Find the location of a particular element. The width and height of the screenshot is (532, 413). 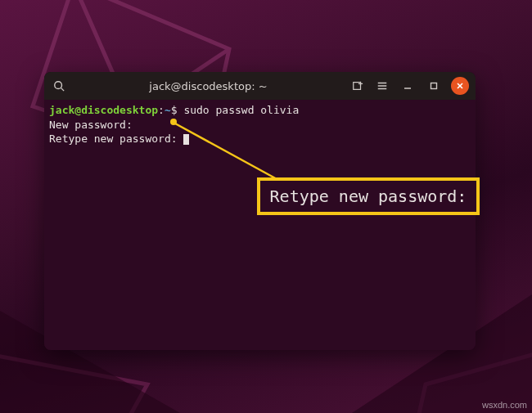

callout-text: Retype new password: is located at coordinates (368, 196).